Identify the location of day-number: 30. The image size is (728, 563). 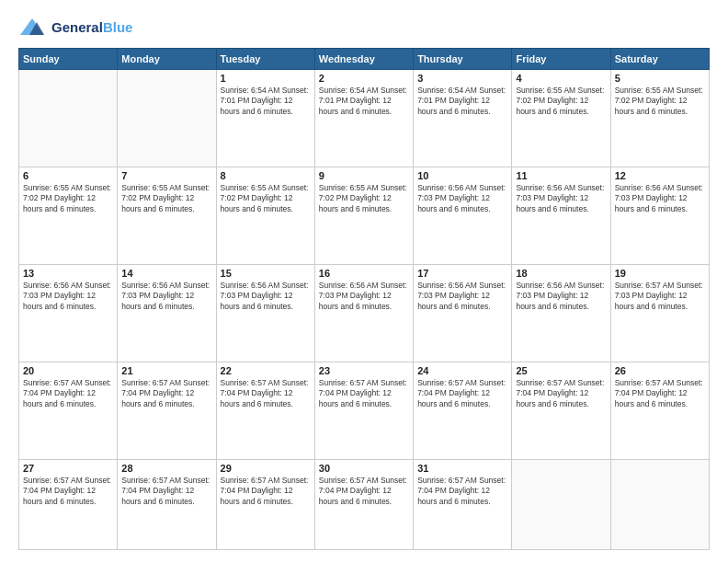
(364, 468).